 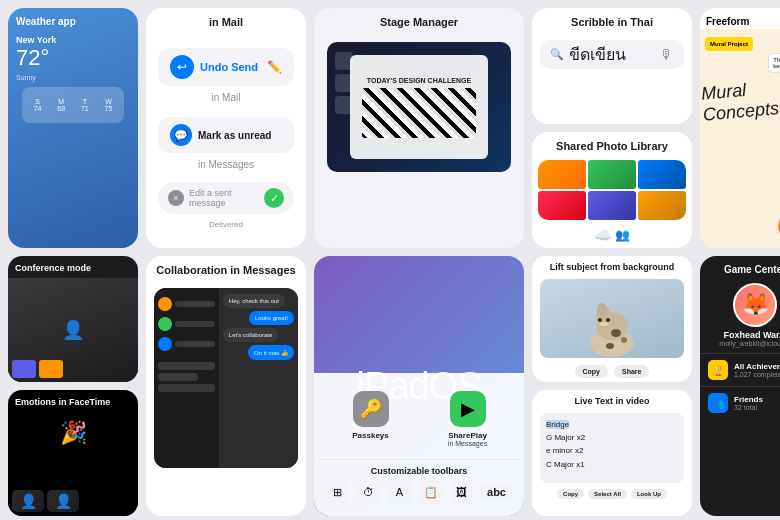 I want to click on microphone-icon: 🎙, so click(x=667, y=55).